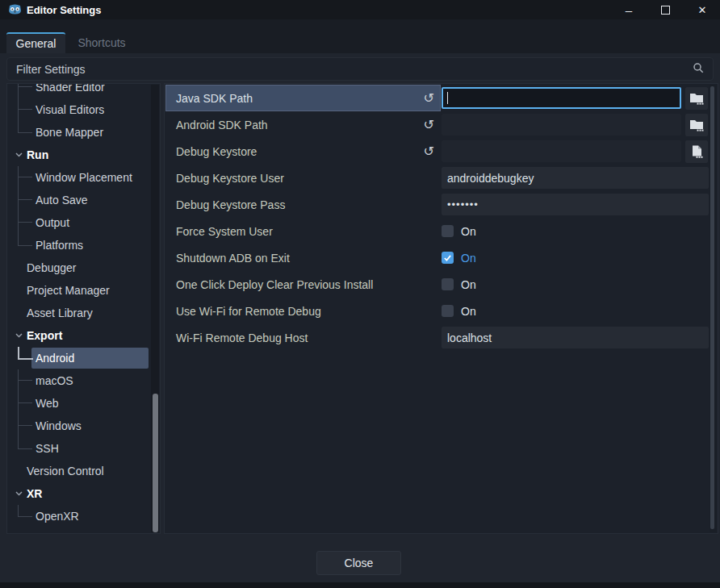 This screenshot has width=720, height=588. What do you see at coordinates (79, 403) in the screenshot?
I see `sidebar-item-web: Web` at bounding box center [79, 403].